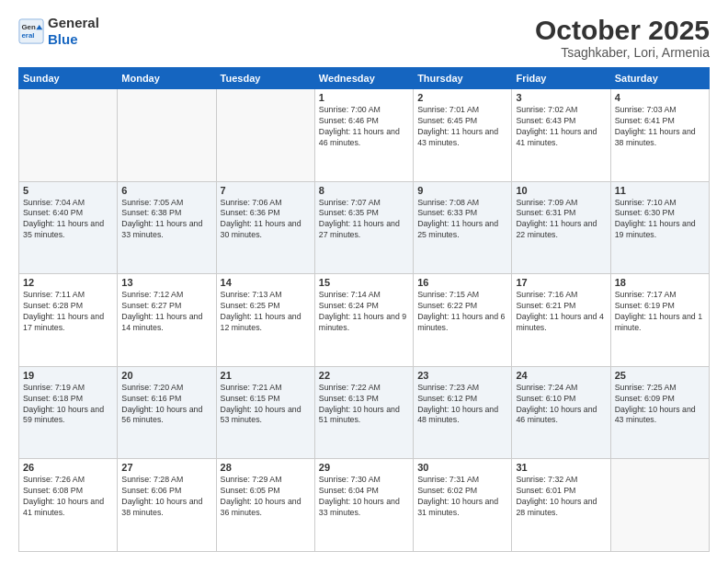 This screenshot has width=728, height=563. I want to click on weekday-header-row: SundayMondayTuesdayWednesdayThursdayFrid…, so click(364, 79).